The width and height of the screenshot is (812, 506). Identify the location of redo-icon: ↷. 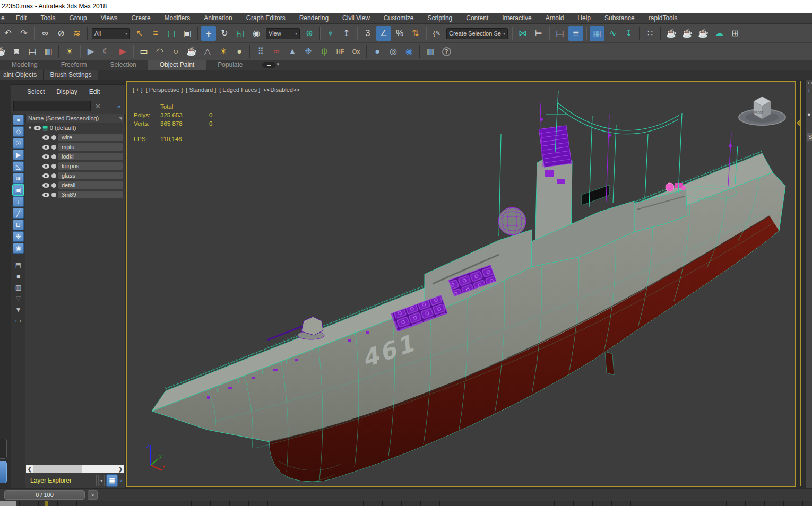
(24, 33).